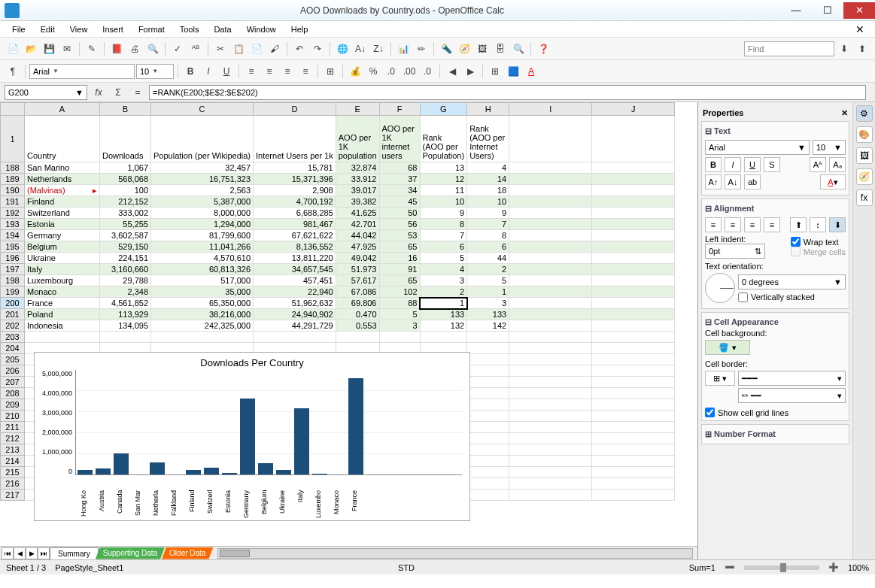 The height and width of the screenshot is (588, 875). What do you see at coordinates (513, 71) in the screenshot?
I see `bg-color-icon: 🟦` at bounding box center [513, 71].